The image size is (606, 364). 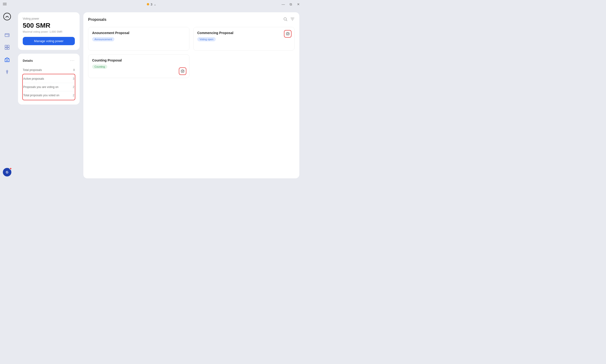 What do you see at coordinates (152, 4) in the screenshot?
I see `titlebar: 3 ⌄ — ⧉ ✕` at bounding box center [152, 4].